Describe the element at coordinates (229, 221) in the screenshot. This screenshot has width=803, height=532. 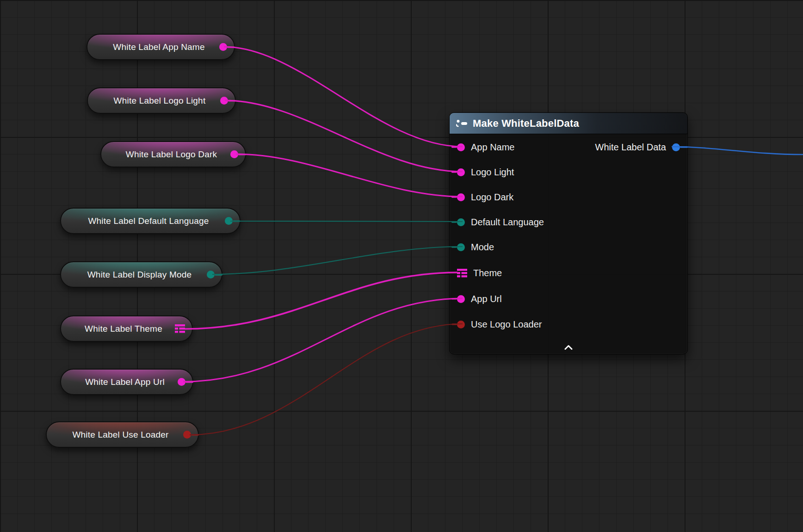
I see `output-pin-default-language` at that location.